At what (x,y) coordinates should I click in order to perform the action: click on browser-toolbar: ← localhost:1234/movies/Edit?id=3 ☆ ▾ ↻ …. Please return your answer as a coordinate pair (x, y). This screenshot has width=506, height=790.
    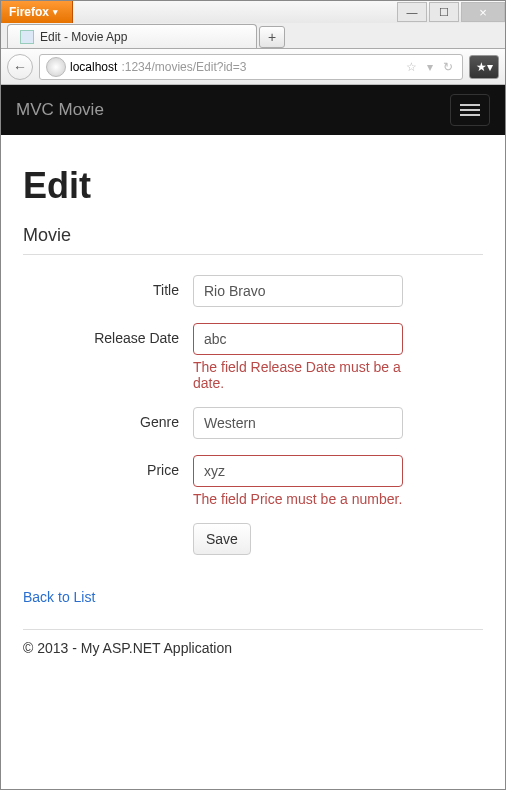
    Looking at the image, I should click on (253, 67).